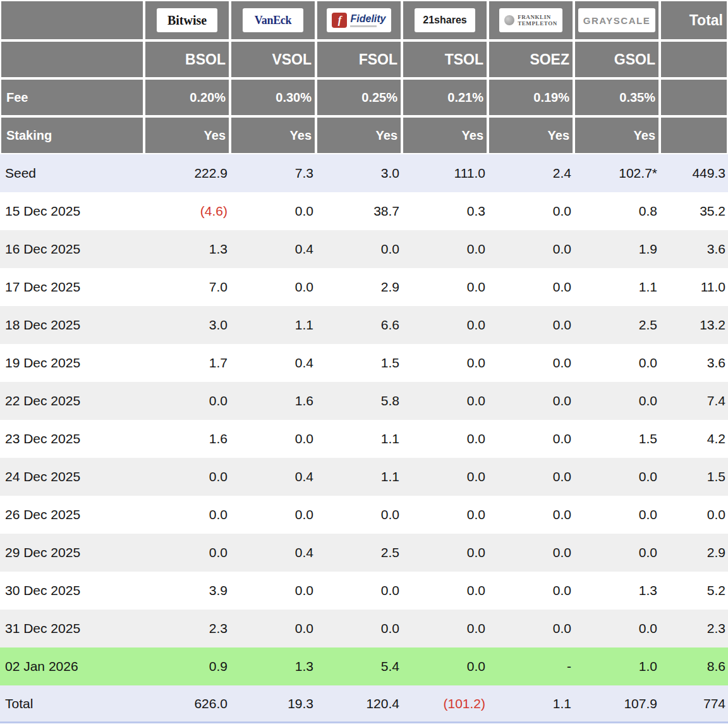 The width and height of the screenshot is (728, 724). Describe the element at coordinates (694, 287) in the screenshot. I see `data-cell: 11.0` at that location.